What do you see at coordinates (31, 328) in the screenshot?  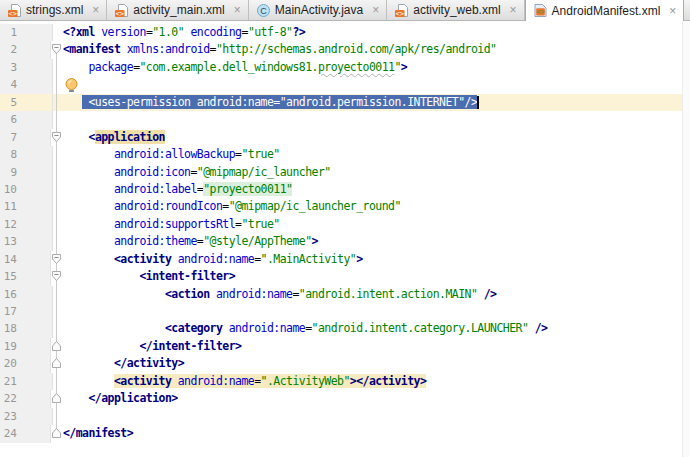 I see `gutter: 18` at bounding box center [31, 328].